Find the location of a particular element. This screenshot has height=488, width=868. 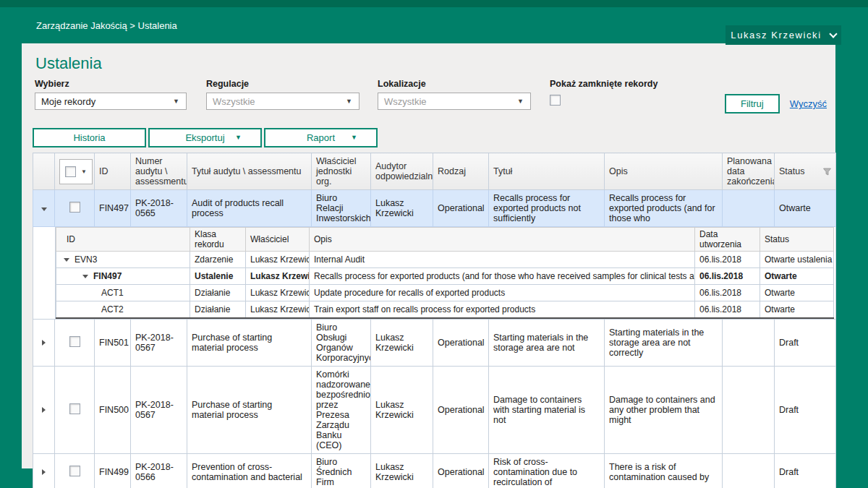

sub-table-row: ACT2DziałanieLukasz KrzewickiTrain expor… is located at coordinates (446, 310).